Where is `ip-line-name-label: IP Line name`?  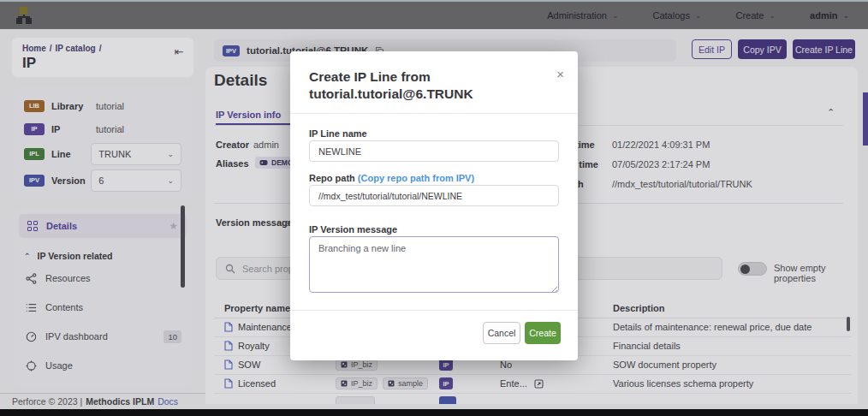
ip-line-name-label: IP Line name is located at coordinates (338, 134).